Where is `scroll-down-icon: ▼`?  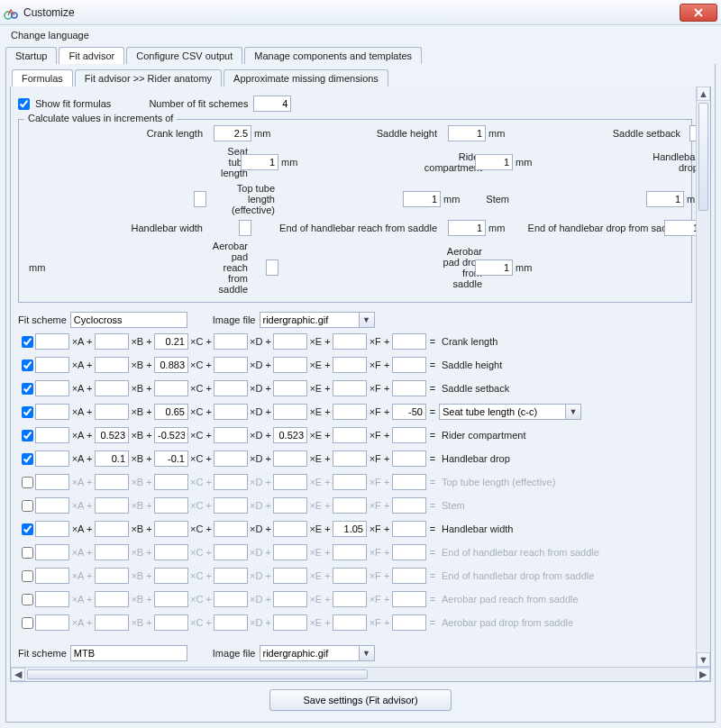 scroll-down-icon: ▼ is located at coordinates (703, 660).